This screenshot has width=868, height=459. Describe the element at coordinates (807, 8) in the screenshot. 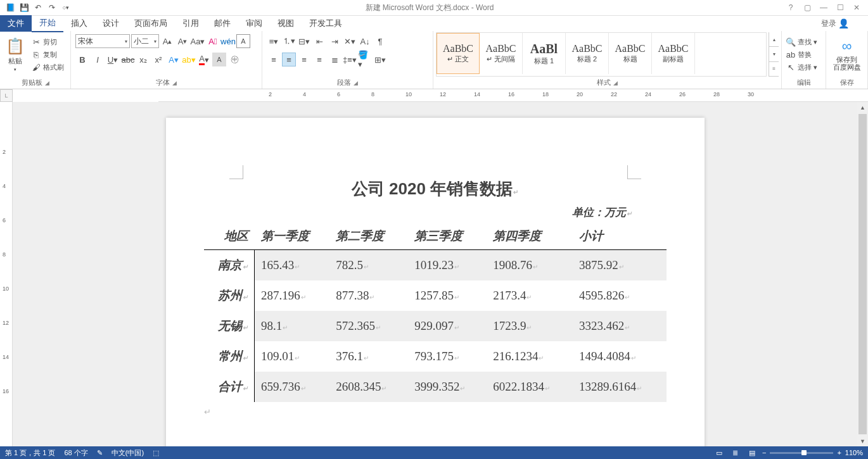

I see `ribbon-toggle-icon: ▢` at that location.